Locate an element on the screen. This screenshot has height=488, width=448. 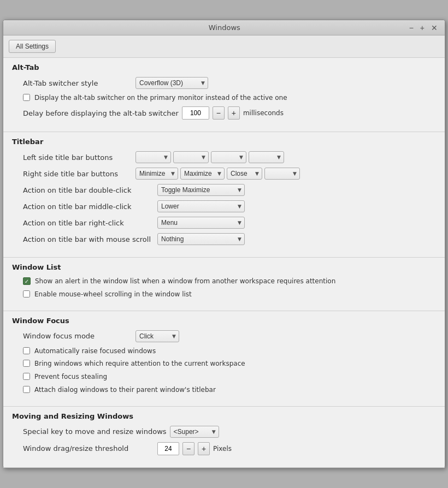
double-click-label: Action on title bar double-click is located at coordinates (89, 190).